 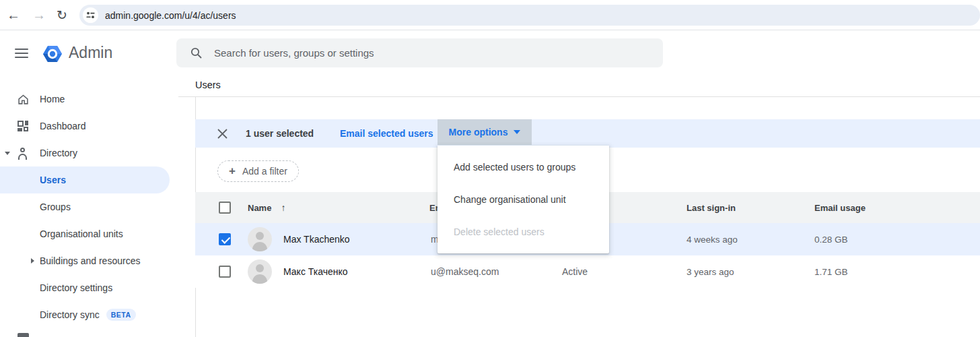 I want to click on more-options-button: More options, so click(x=485, y=132).